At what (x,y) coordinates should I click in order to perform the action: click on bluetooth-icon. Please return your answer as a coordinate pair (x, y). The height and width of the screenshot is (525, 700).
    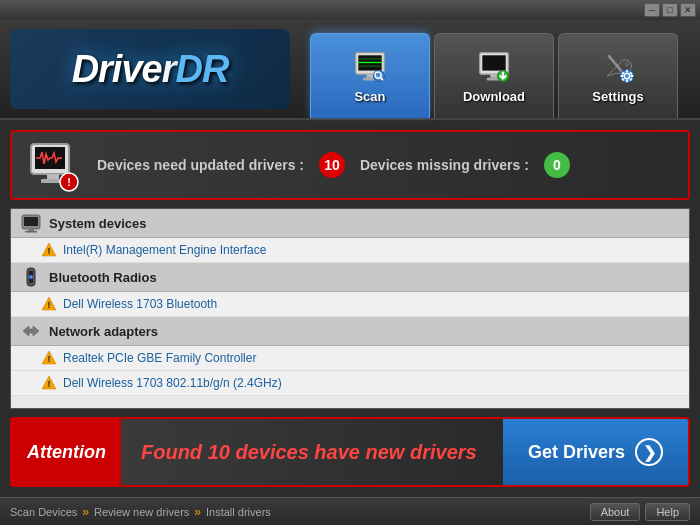
    Looking at the image, I should click on (31, 277).